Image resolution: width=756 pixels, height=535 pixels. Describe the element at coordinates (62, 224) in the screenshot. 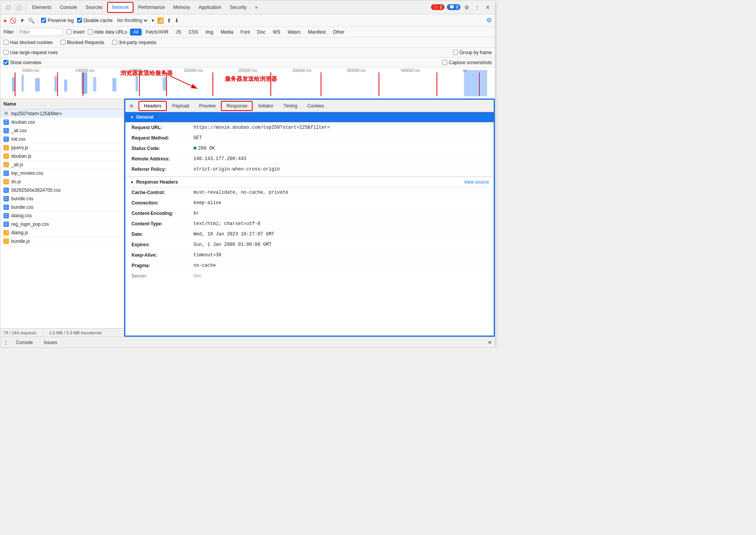

I see `request-item-13: C reg_login_pop.css` at that location.